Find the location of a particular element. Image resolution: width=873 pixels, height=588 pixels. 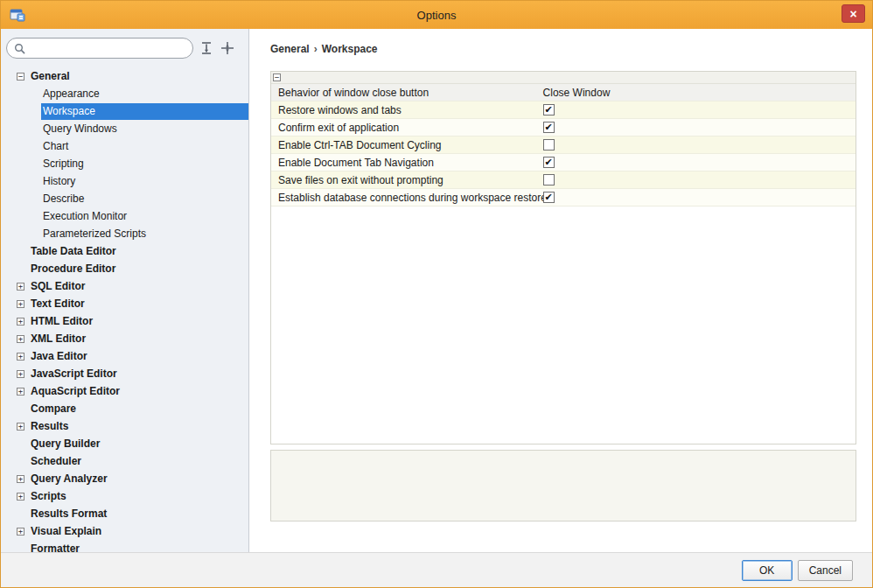

tree-item-label: Scripts is located at coordinates (138, 497).